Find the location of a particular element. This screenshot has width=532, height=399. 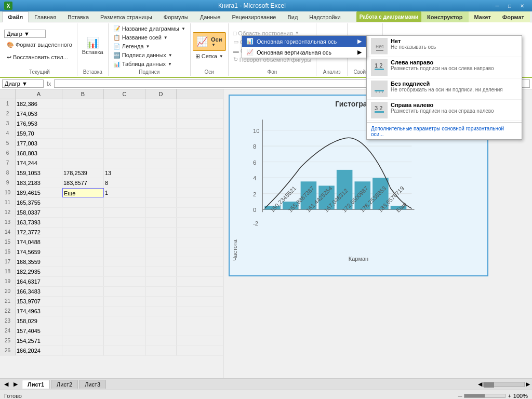

cell-d10 is located at coordinates (161, 193).